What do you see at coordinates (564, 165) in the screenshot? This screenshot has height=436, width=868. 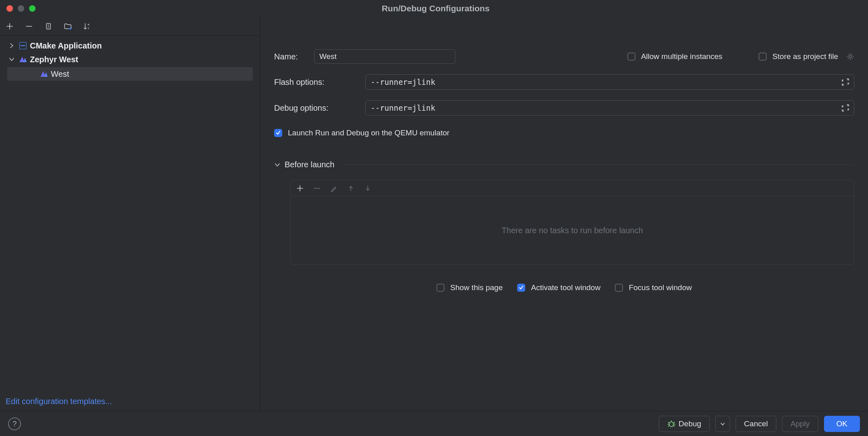 I see `before-launch-header: Before launch` at bounding box center [564, 165].